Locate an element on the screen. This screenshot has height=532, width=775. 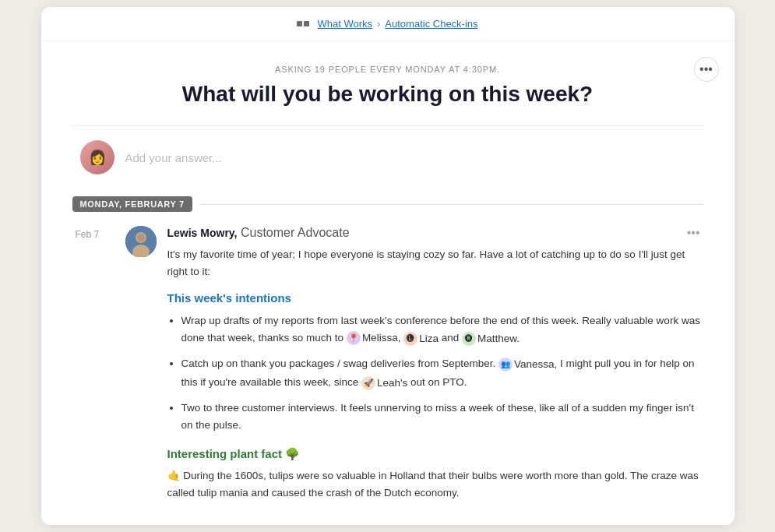
post-author-avatar is located at coordinates (141, 241).